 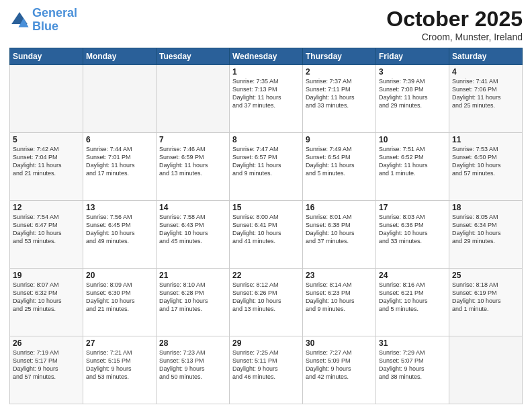 I want to click on day-number: 10, so click(x=412, y=140).